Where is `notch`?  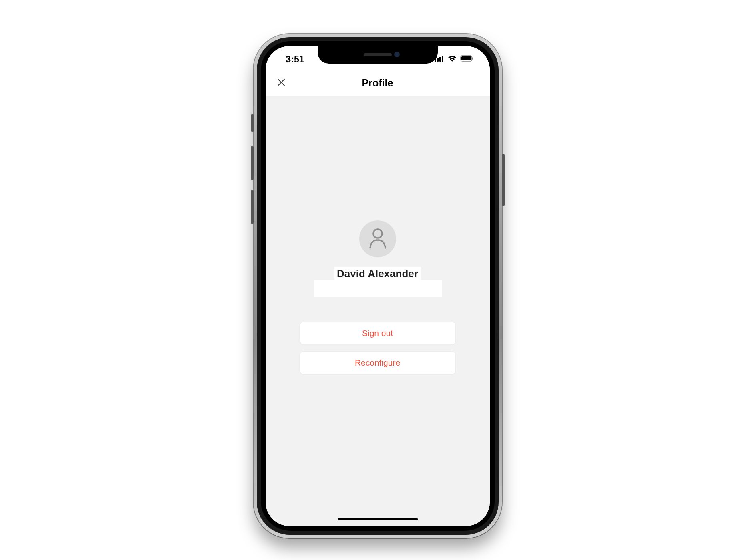
notch is located at coordinates (378, 55).